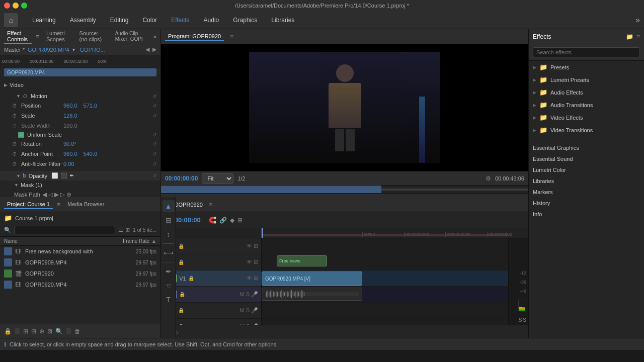  I want to click on panel-markers: Markers, so click(587, 192).